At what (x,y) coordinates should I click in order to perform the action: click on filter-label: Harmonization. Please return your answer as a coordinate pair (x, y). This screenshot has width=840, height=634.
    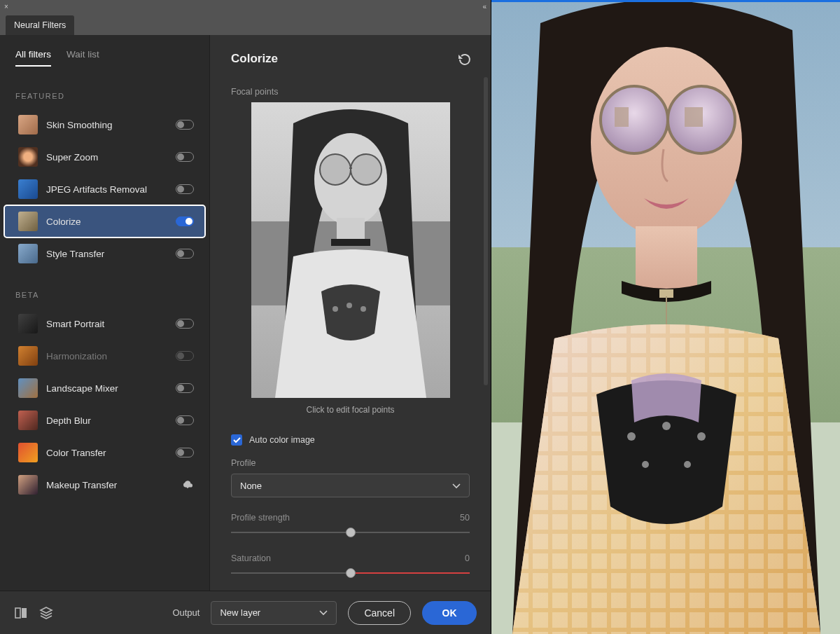
    Looking at the image, I should click on (106, 356).